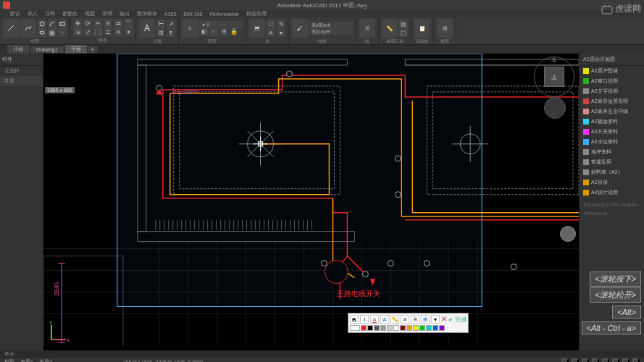  Describe the element at coordinates (409, 328) in the screenshot. I see `color-orange` at that location.